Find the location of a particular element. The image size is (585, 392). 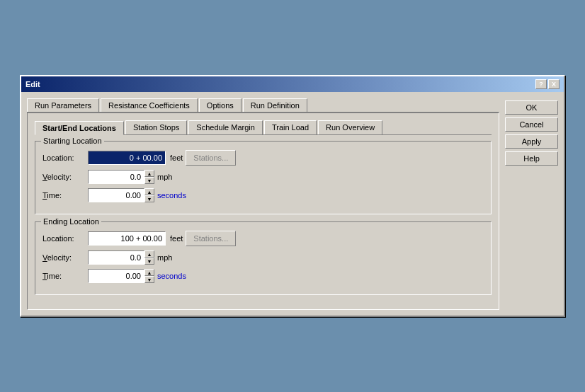

window-title: Edit is located at coordinates (33, 84).